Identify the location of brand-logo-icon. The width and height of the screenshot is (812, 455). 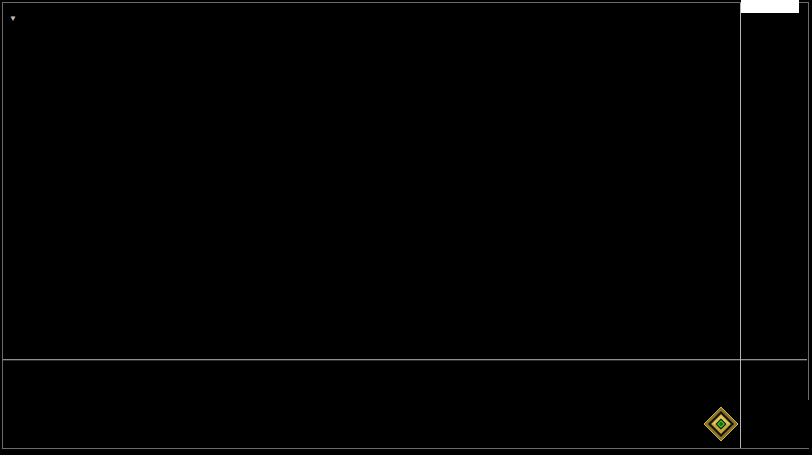
(721, 424).